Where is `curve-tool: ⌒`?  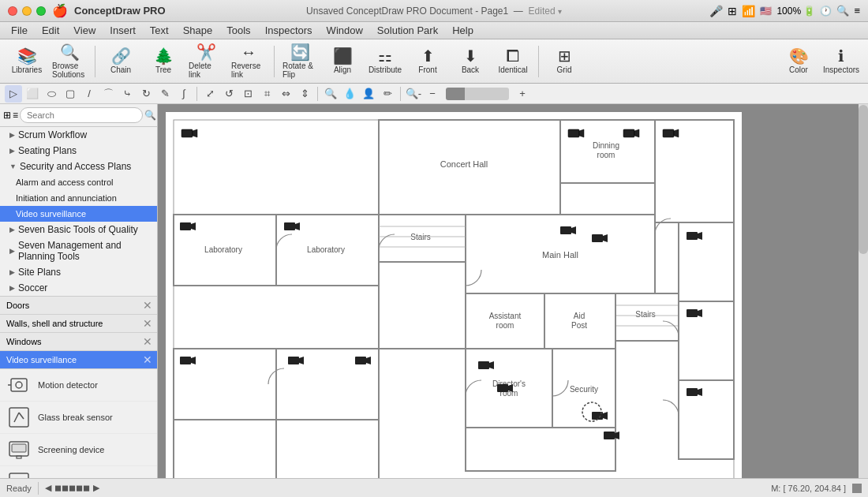 curve-tool: ⌒ is located at coordinates (108, 94).